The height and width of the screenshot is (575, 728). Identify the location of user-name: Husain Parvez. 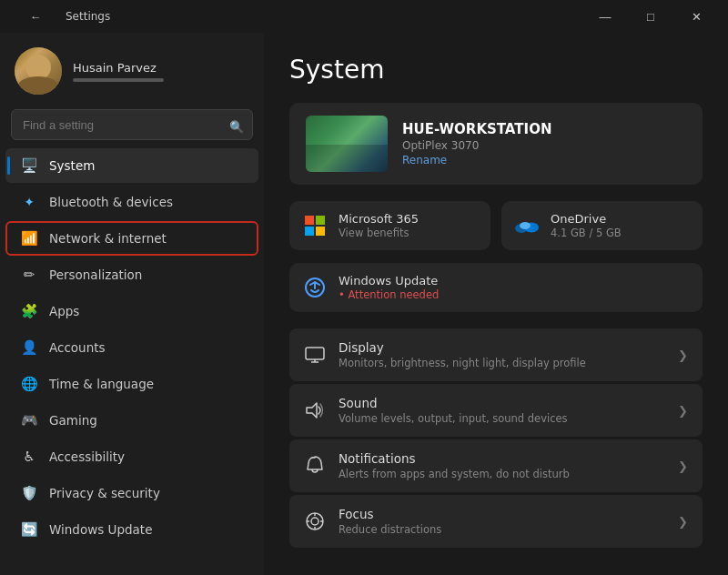
(118, 67).